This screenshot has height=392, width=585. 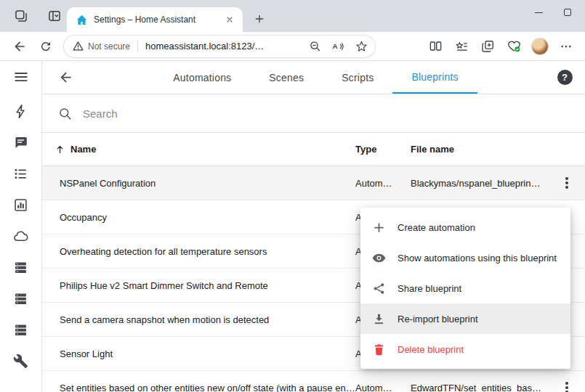 What do you see at coordinates (379, 288) in the screenshot?
I see `share-icon` at bounding box center [379, 288].